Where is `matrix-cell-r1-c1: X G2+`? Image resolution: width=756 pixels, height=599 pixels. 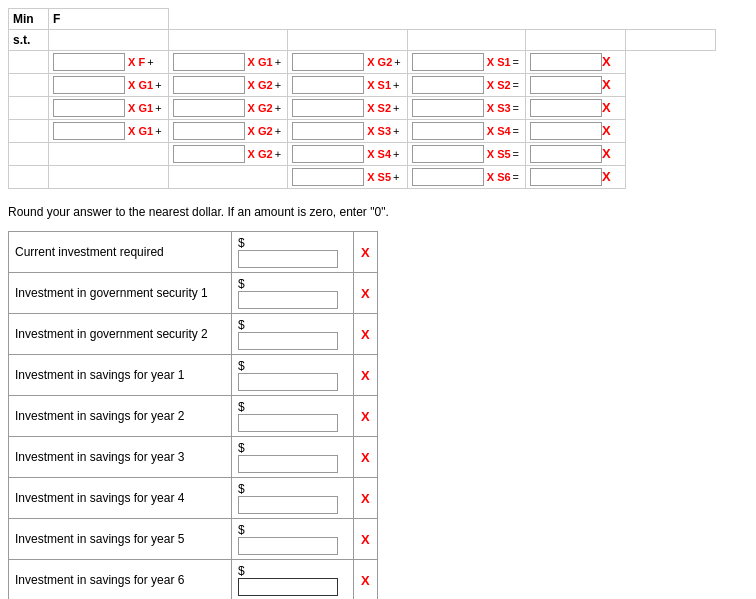
matrix-cell-r1-c1: X G2+ is located at coordinates (228, 86).